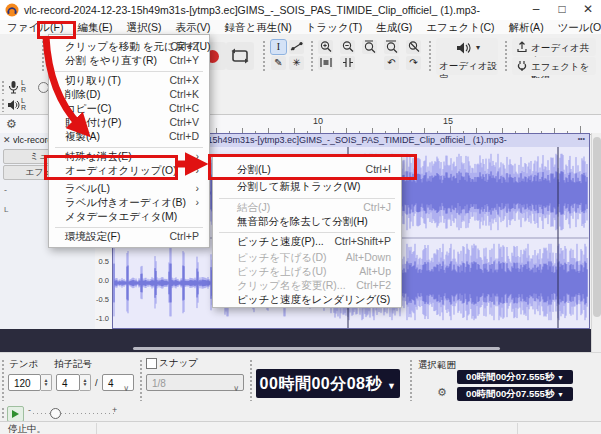 This screenshot has width=601, height=434. Describe the element at coordinates (312, 56) in the screenshot. I see `zoom-grip` at that location.